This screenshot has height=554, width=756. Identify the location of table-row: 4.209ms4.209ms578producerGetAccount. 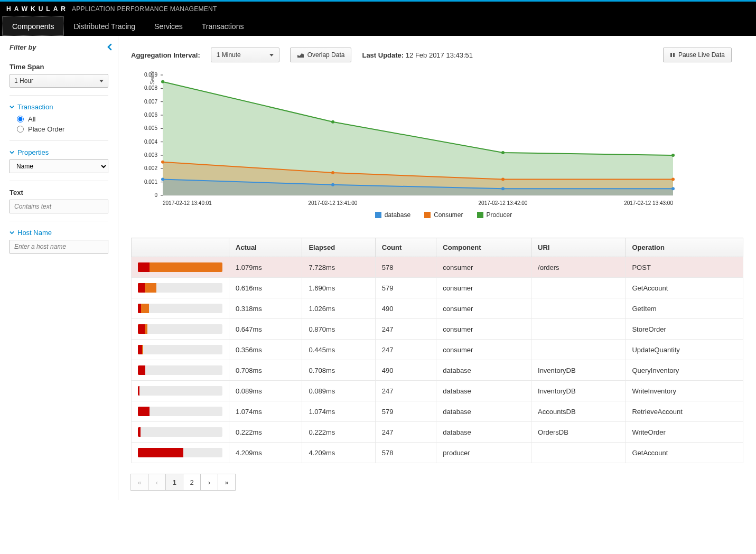
(437, 453).